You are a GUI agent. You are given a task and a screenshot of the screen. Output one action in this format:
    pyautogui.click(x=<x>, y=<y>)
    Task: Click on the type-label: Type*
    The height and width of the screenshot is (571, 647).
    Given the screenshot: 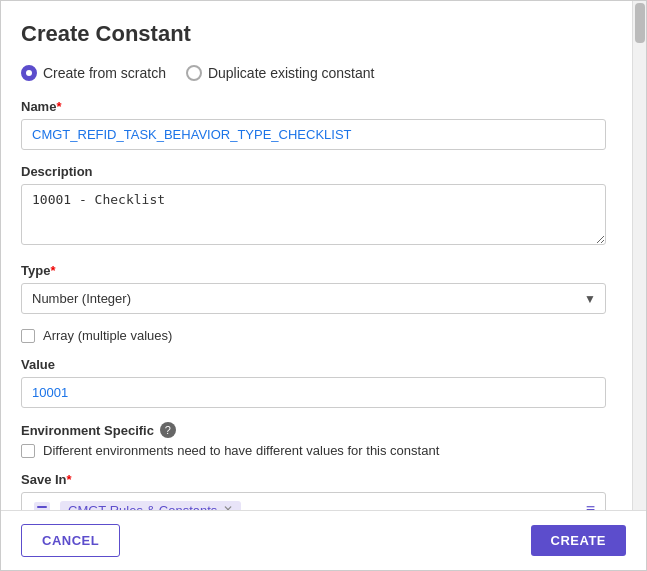 What is the action you would take?
    pyautogui.click(x=314, y=270)
    